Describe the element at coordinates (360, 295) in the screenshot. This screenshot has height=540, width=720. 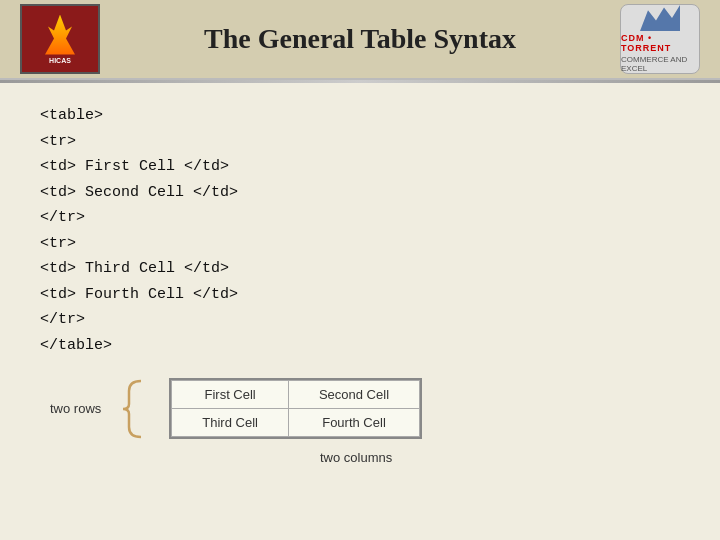
I see `code-line-8: <td> Fourth Cell </td>` at that location.